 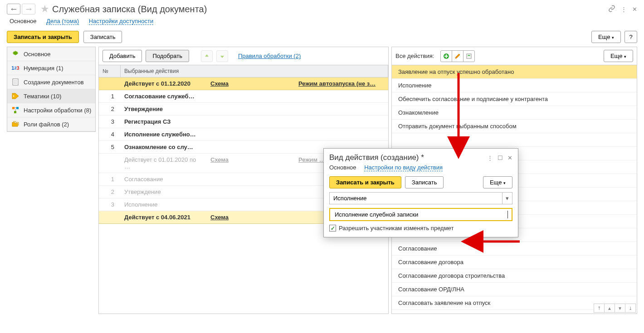 What do you see at coordinates (416, 198) in the screenshot?
I see `action-type-input` at bounding box center [416, 198].